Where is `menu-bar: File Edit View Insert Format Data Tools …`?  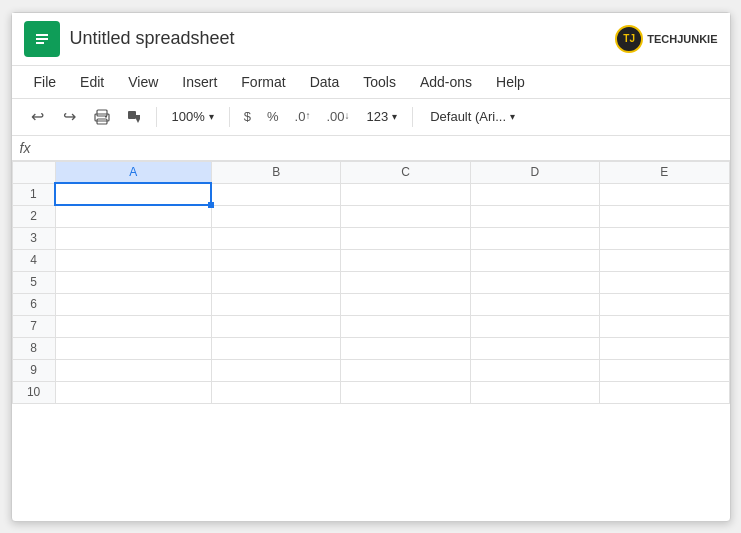
menu-bar: File Edit View Insert Format Data Tools … is located at coordinates (371, 82).